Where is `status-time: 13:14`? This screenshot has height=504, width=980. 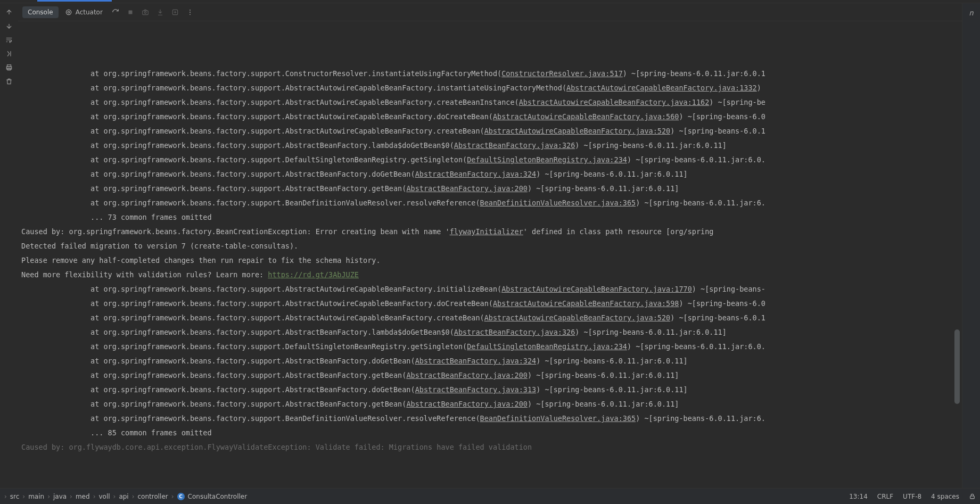 status-time: 13:14 is located at coordinates (858, 497).